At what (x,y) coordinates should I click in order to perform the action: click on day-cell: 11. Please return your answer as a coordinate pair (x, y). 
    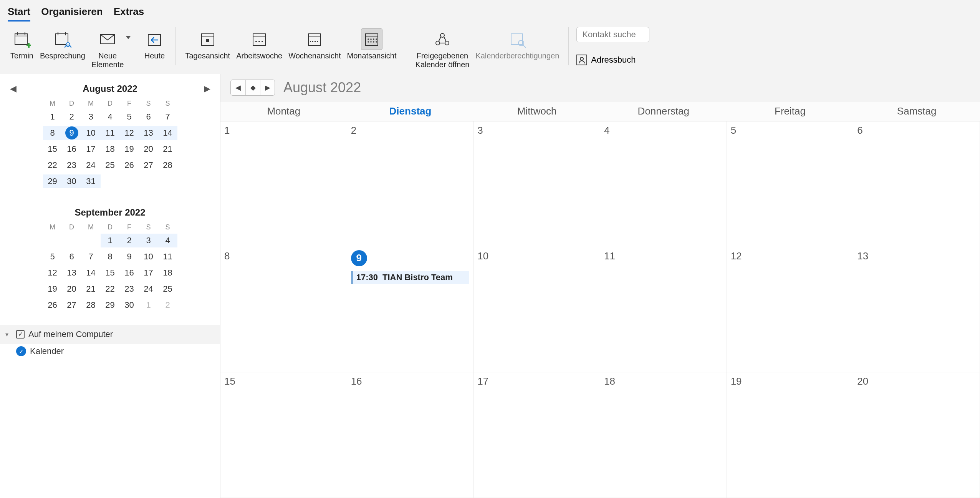
    Looking at the image, I should click on (664, 310).